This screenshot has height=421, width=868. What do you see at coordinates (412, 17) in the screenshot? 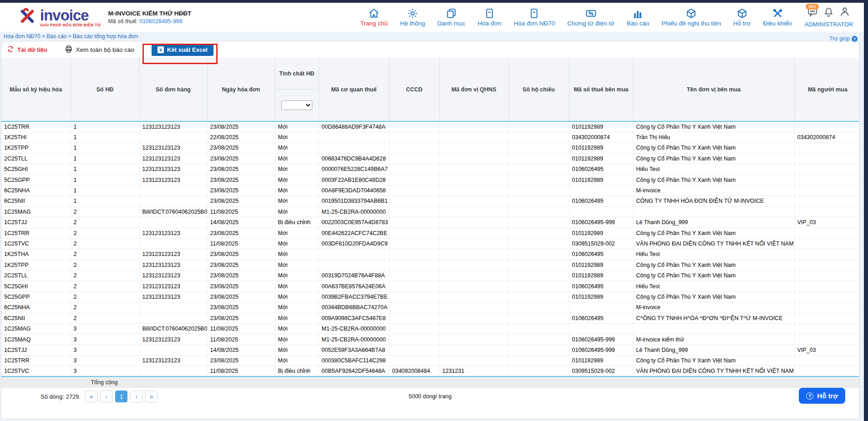
I see `nav-item-hệ-thống: Hệ thống` at bounding box center [412, 17].